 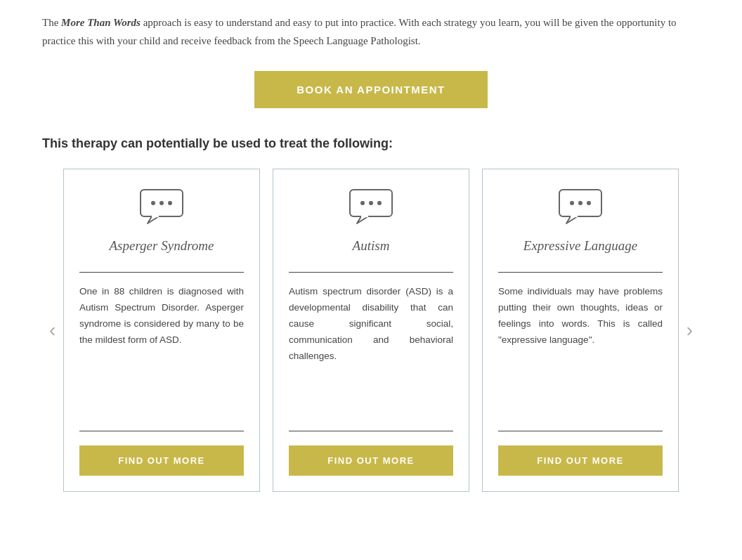 I want to click on card-divider-top-autism, so click(x=371, y=273).